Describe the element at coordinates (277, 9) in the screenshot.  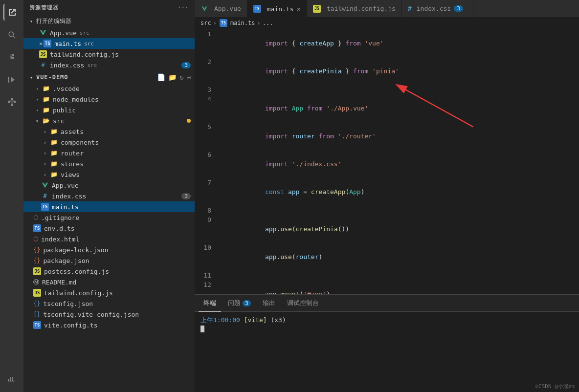
I see `tab-main-ts: TS main.ts ✕` at that location.